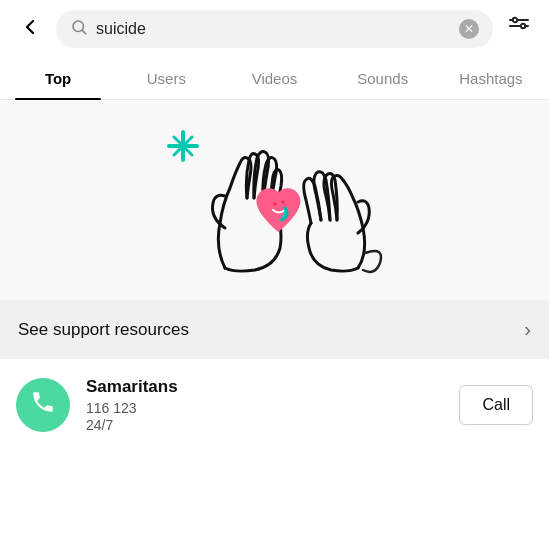 The image size is (549, 549). Describe the element at coordinates (274, 79) in the screenshot. I see `tabs-bar: Top Users Videos Sounds Hashtags` at that location.